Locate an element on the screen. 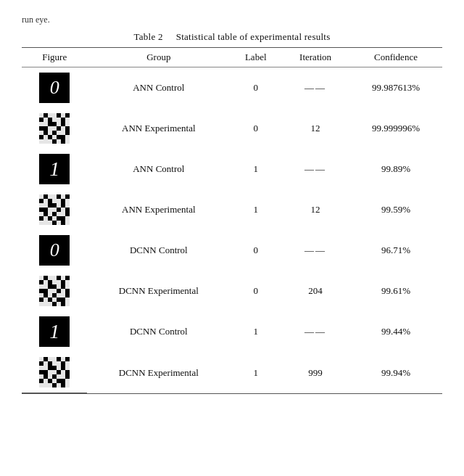  table-title: Table 2Statistical table of experimental… is located at coordinates (232, 37).